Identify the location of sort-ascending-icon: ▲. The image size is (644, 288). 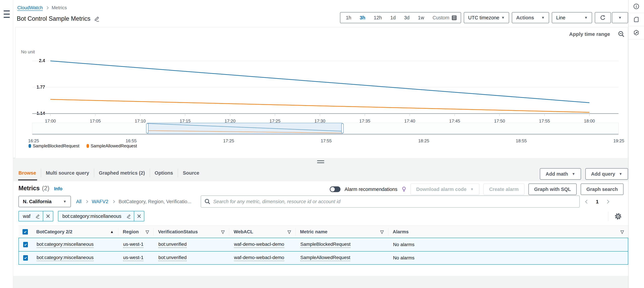
(112, 232).